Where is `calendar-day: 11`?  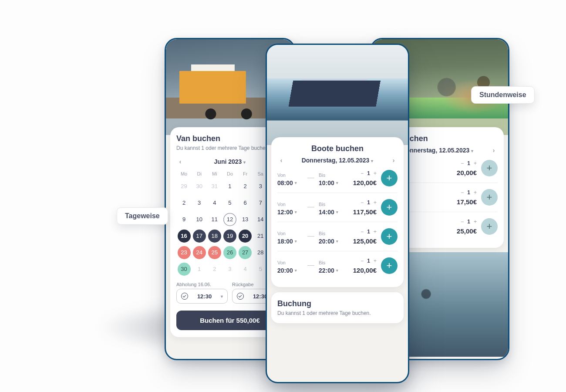 calendar-day: 11 is located at coordinates (215, 220).